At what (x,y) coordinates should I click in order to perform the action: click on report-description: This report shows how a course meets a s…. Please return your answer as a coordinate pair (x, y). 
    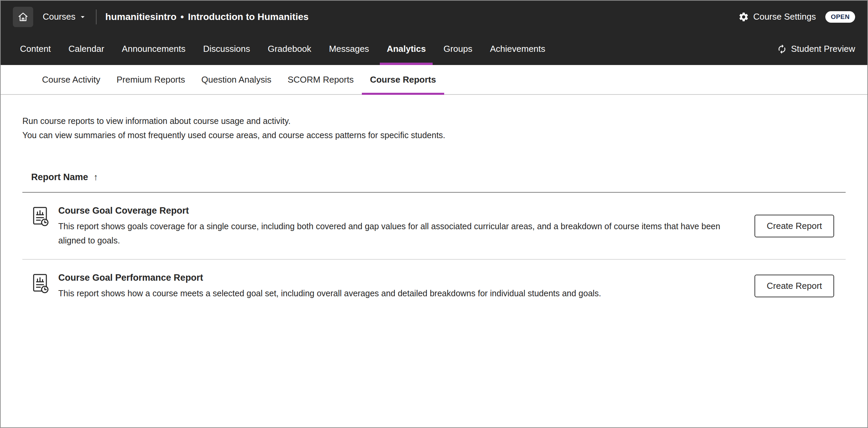
    Looking at the image, I should click on (396, 293).